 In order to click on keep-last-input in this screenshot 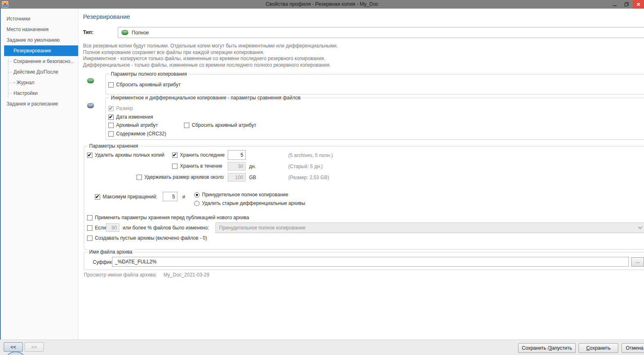, I will do `click(237, 155)`.